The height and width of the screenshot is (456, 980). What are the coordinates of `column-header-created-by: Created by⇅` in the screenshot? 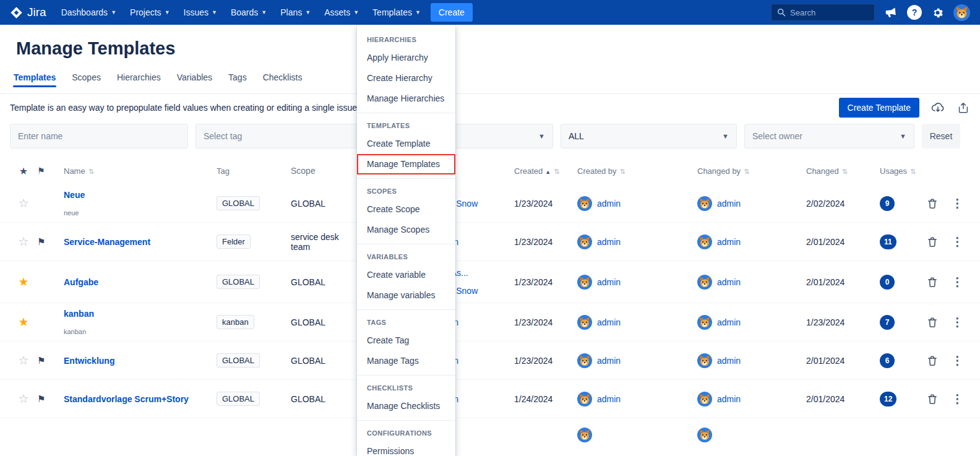 It's located at (631, 171).